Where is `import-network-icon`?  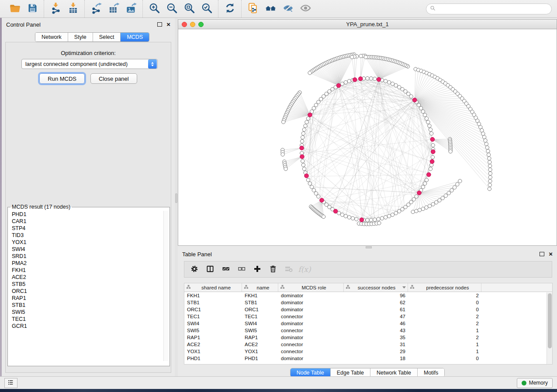
import-network-icon is located at coordinates (56, 9).